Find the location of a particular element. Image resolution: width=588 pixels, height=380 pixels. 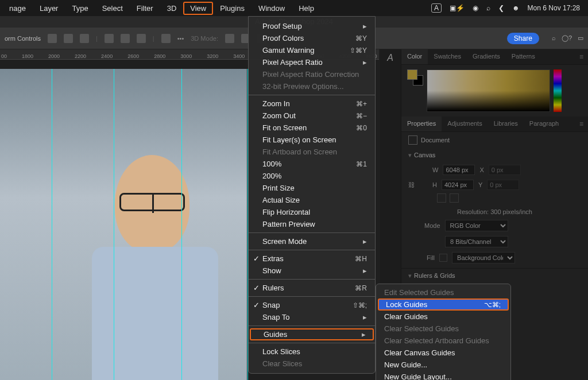

tab-libraries: Libraries is located at coordinates (506, 124).